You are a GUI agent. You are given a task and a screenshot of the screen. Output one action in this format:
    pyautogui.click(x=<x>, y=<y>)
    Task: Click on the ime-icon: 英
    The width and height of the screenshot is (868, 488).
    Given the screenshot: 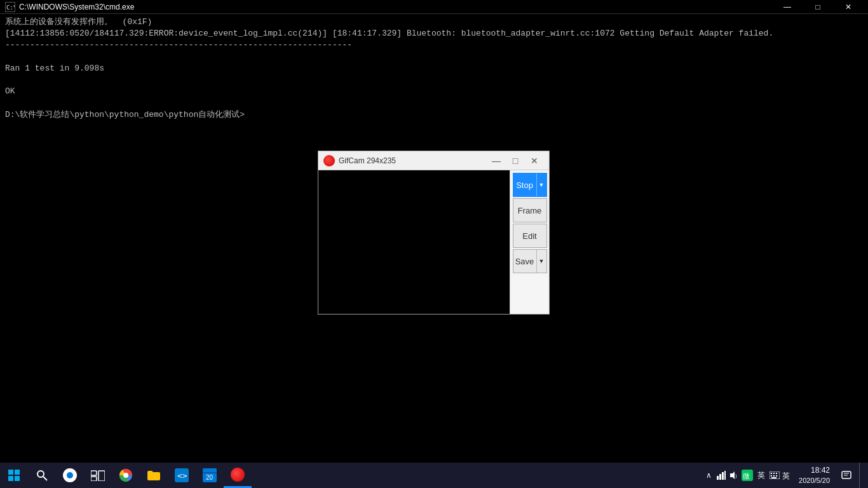 What is the action you would take?
    pyautogui.click(x=761, y=475)
    